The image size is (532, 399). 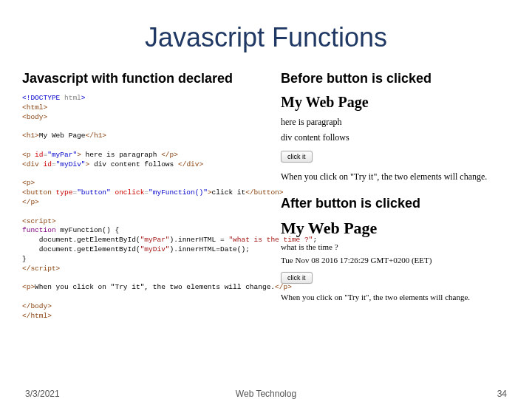 I want to click on code-token: ).innerHTML =, so click(x=200, y=239).